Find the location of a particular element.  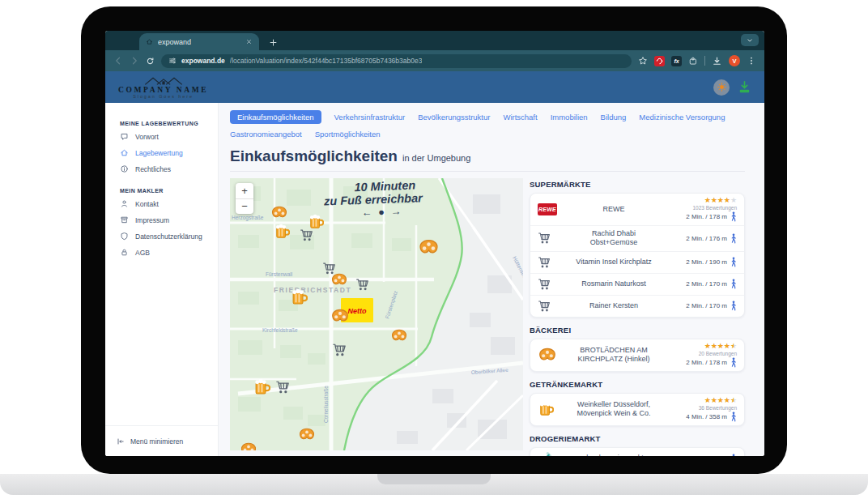

distance-line: 4 Min. / 358 m is located at coordinates (711, 416).